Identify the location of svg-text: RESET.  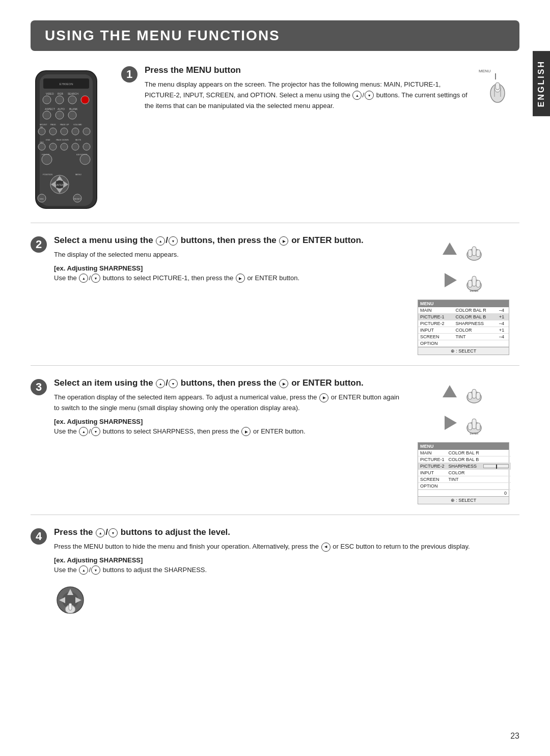
(77, 199).